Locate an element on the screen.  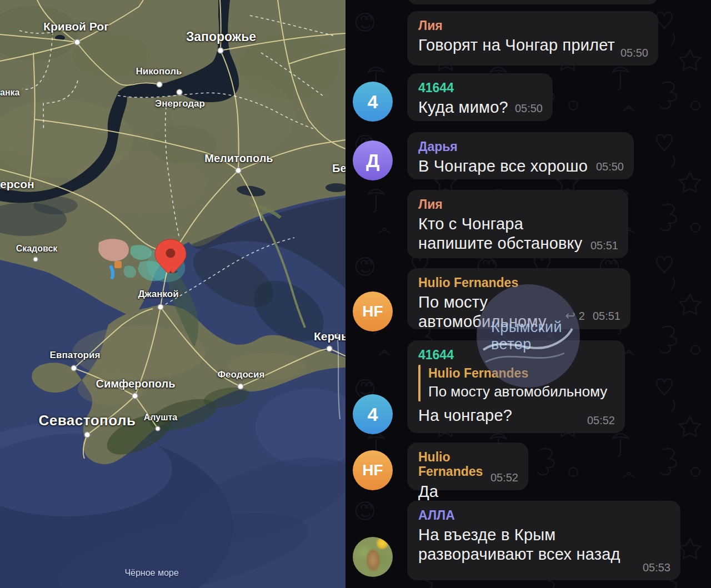
map-label-feodosia: Феодосия is located at coordinates (241, 375).